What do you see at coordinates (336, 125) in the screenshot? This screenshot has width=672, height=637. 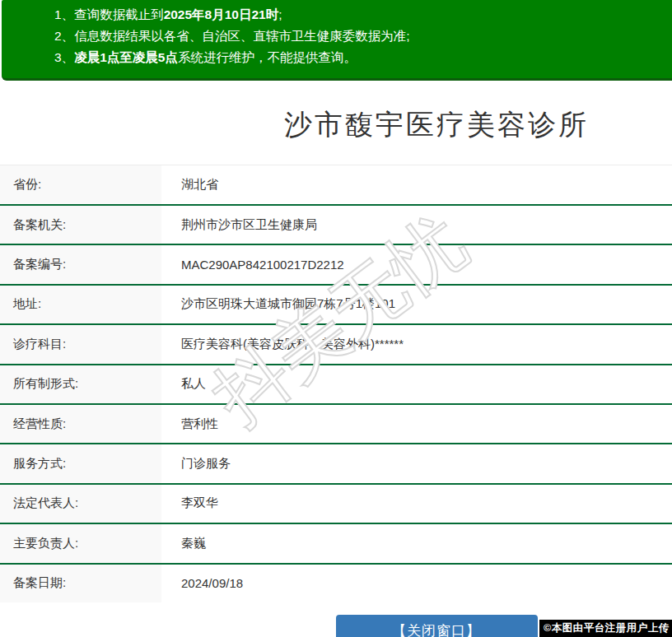 I see `clinic-title: 沙市馥宇医疗美容诊所` at bounding box center [336, 125].